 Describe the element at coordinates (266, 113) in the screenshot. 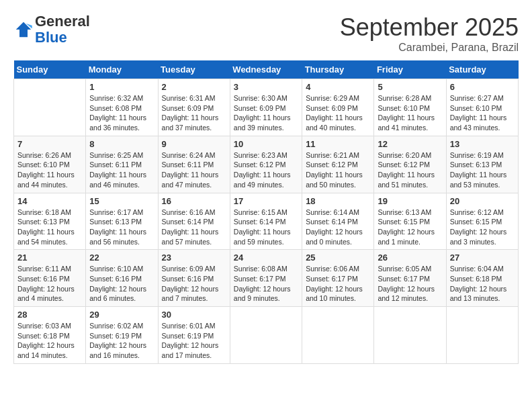

I see `day-info: Sunrise: 6:30 AM Sunset: 6:09 PM Dayligh…` at that location.